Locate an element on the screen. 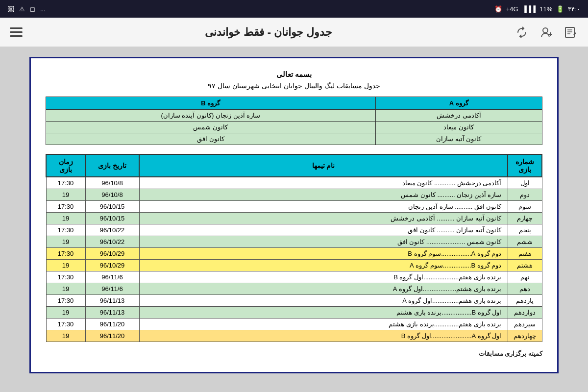  table-row: ششمکانون شمس ...................... کانو… is located at coordinates (294, 242).